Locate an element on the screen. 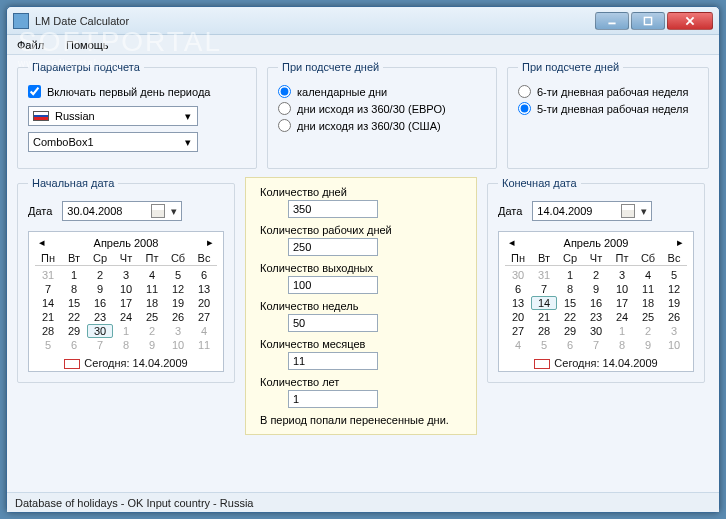 This screenshot has height=519, width=726. radio-5day: 5-ти дневная рабочая неделя is located at coordinates (608, 108).